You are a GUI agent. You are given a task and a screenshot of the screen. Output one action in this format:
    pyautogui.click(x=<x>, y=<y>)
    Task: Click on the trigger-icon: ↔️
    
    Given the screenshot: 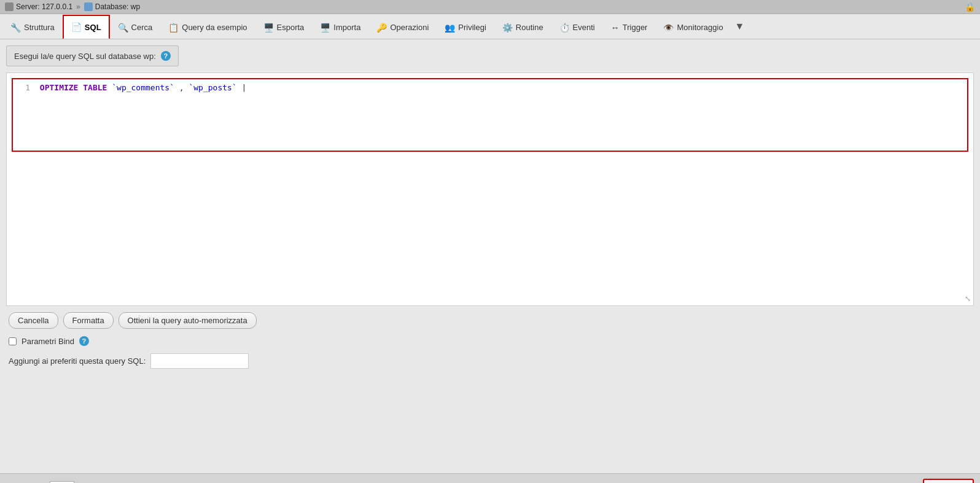 What is the action you would take?
    pyautogui.click(x=615, y=28)
    